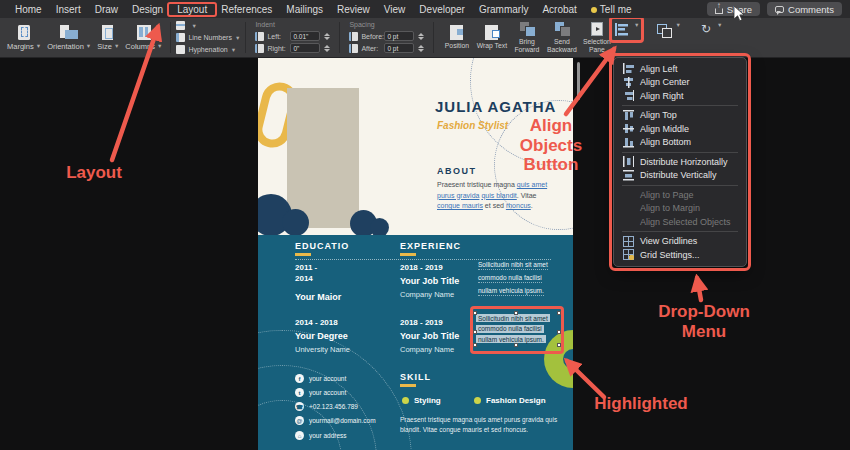  Describe the element at coordinates (680, 96) in the screenshot. I see `menu-item-align-right: Align Right` at that location.